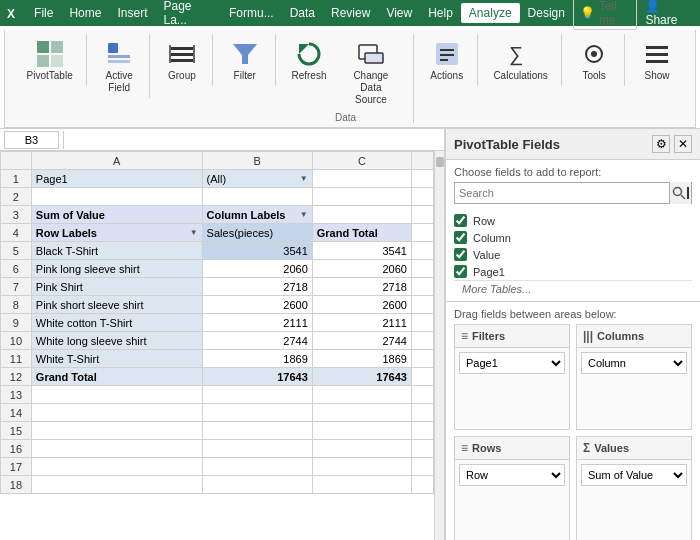 Image resolution: width=700 pixels, height=540 pixels. What do you see at coordinates (661, 144) in the screenshot?
I see `panel-settings-button: ⚙` at bounding box center [661, 144].